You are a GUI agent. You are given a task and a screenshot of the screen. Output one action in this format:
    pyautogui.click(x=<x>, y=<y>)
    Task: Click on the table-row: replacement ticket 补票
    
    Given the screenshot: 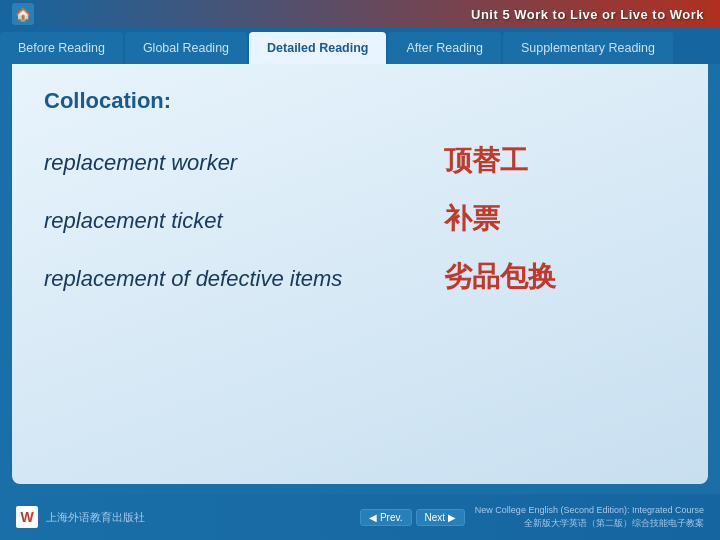 What is the action you would take?
    pyautogui.click(x=360, y=219)
    